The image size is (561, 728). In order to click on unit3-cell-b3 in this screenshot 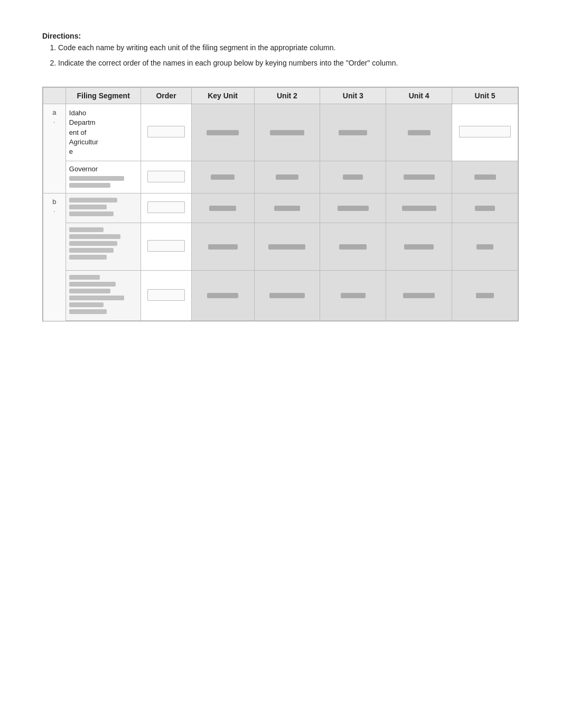, I will do `click(353, 296)`.